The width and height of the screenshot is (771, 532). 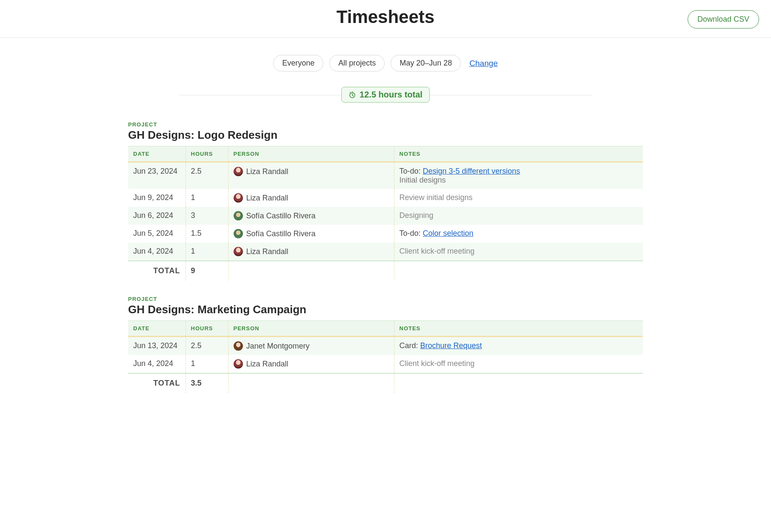 I want to click on total-hours-text: 12.5 hours total, so click(x=391, y=94).